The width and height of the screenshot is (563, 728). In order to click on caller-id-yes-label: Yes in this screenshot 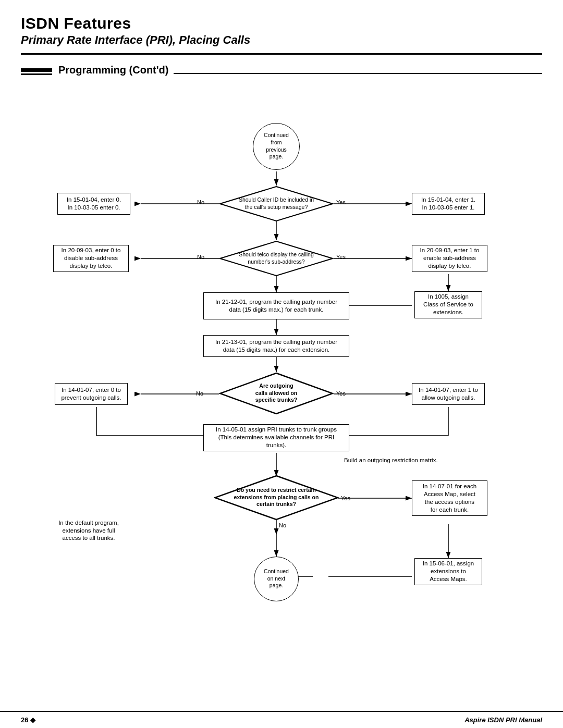, I will do `click(341, 202)`.